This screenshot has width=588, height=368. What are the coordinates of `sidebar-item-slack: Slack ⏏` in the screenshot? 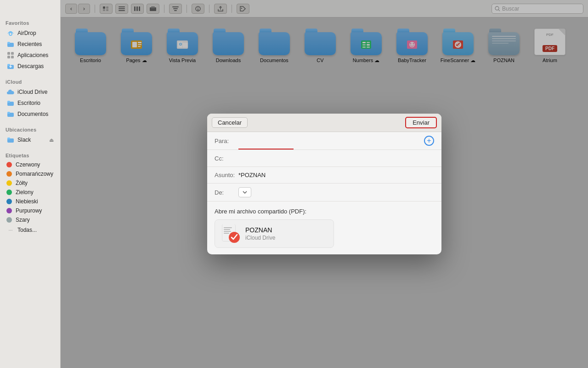 It's located at (30, 140).